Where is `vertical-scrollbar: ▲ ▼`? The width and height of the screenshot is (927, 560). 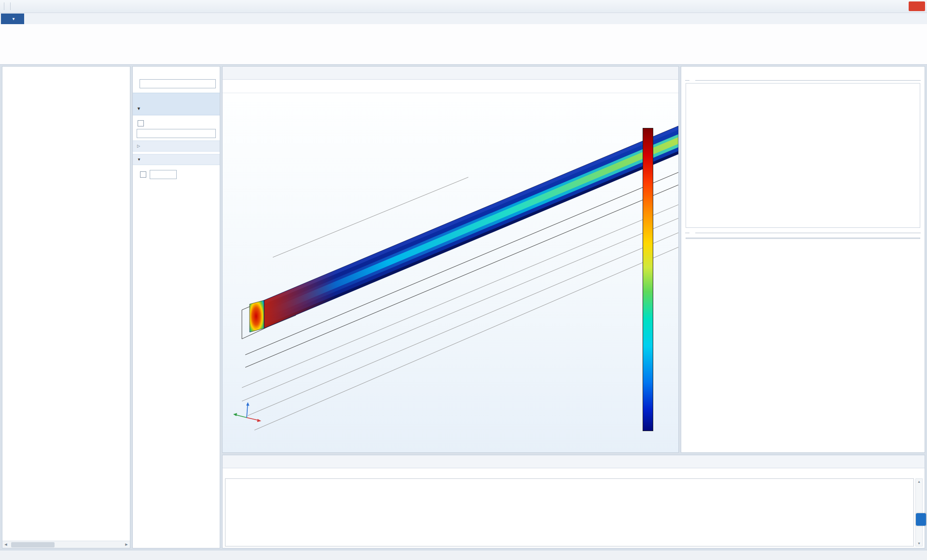
vertical-scrollbar: ▲ ▼ is located at coordinates (919, 513).